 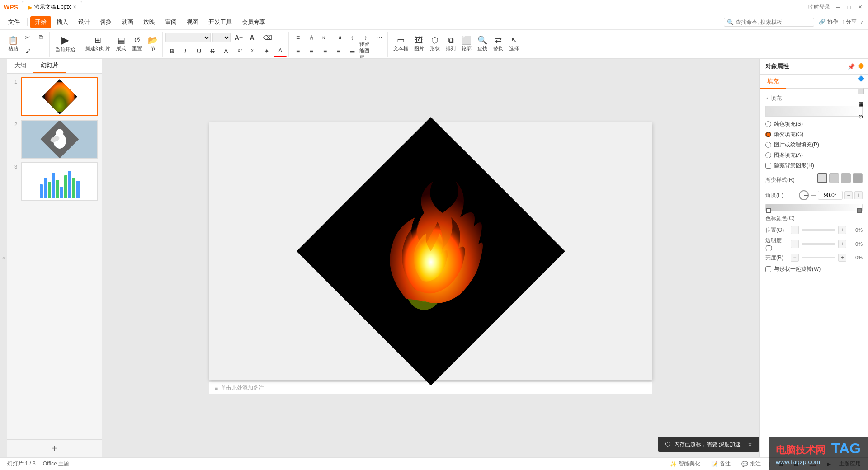 I want to click on find-button: 🔍 查找, so click(x=482, y=44).